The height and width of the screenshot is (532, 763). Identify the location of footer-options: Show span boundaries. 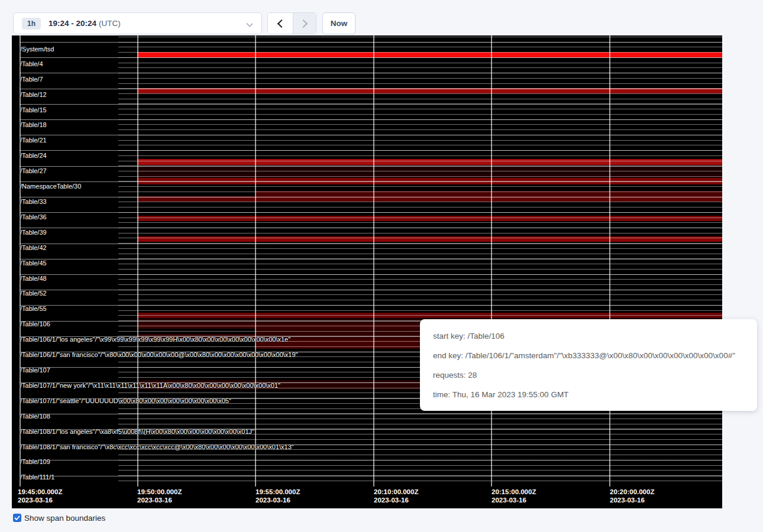
(59, 518).